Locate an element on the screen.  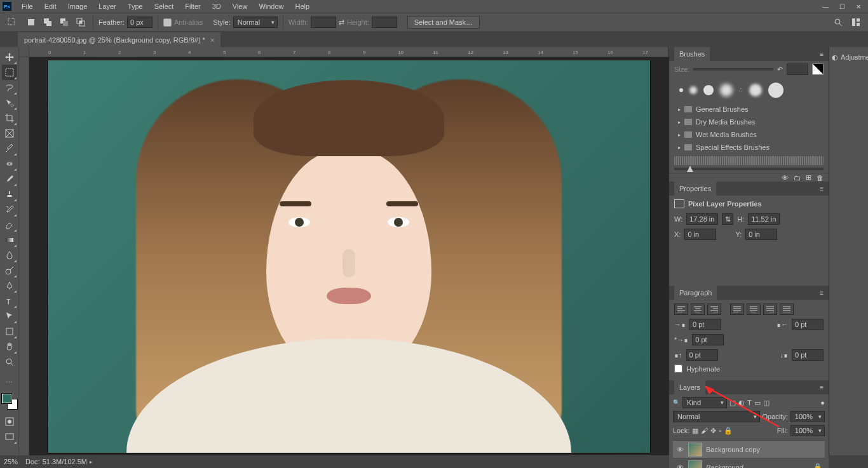
properties-tab: Properties is located at coordinates (695, 189).